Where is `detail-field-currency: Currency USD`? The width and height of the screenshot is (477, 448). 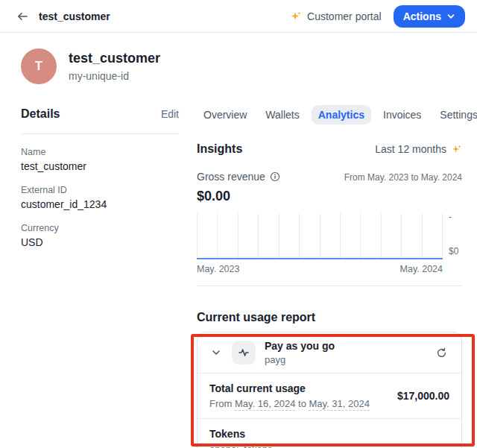
detail-field-currency: Currency USD is located at coordinates (100, 236).